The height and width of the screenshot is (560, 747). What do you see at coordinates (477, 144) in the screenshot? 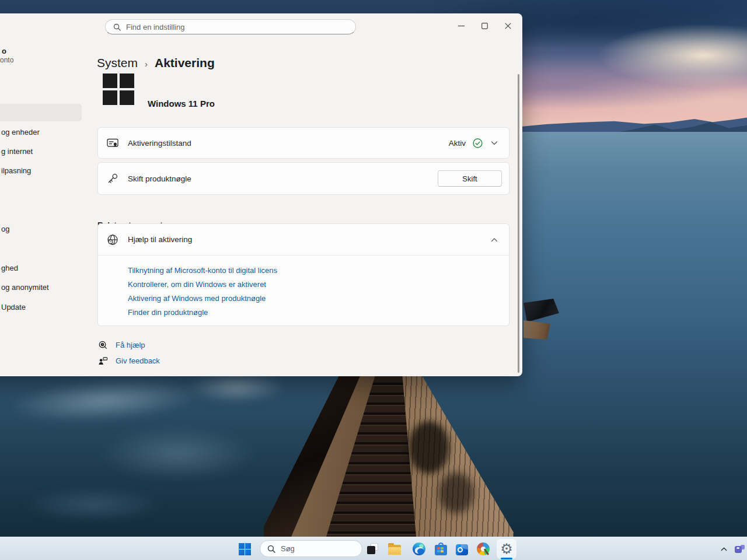
I see `status-active-check-icon` at bounding box center [477, 144].